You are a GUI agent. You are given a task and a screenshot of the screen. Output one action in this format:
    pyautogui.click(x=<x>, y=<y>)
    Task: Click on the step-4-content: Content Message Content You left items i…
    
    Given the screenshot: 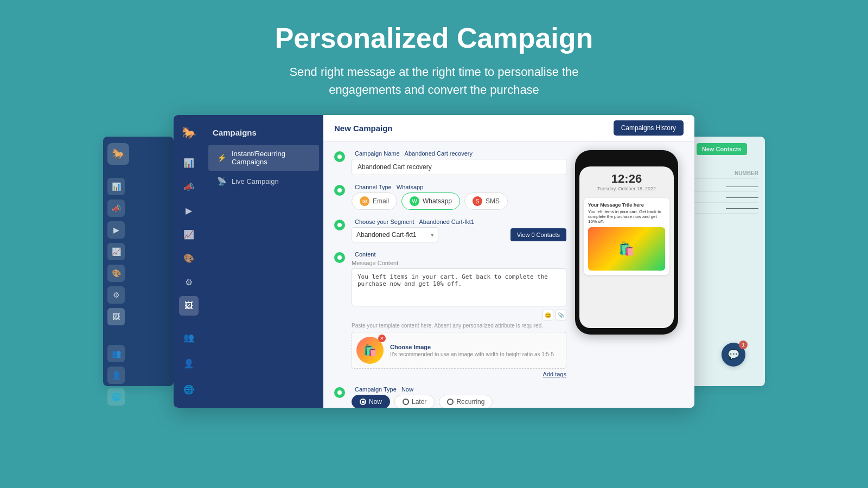 What is the action you would take?
    pyautogui.click(x=459, y=314)
    